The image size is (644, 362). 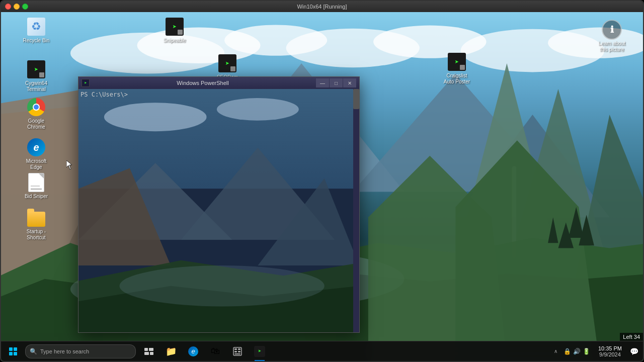 I want to click on store-icon: 🛍, so click(x=215, y=351).